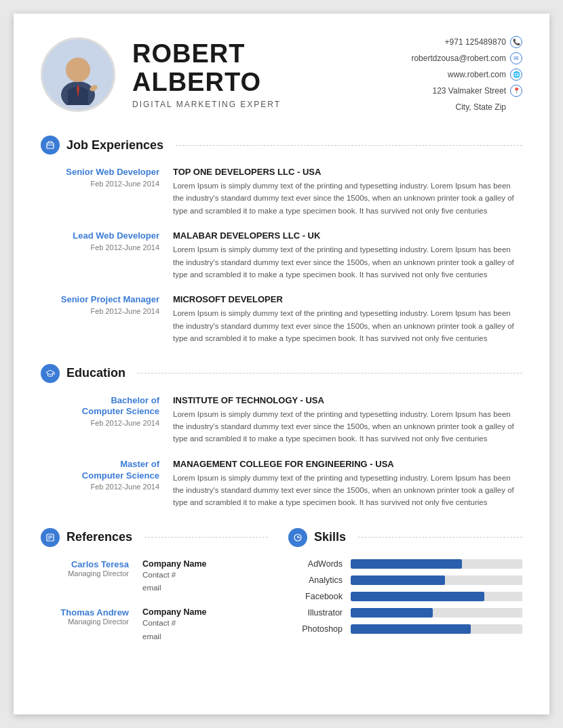 This screenshot has width=563, height=728. Describe the element at coordinates (315, 613) in the screenshot. I see `skill-label: Illustrator` at that location.